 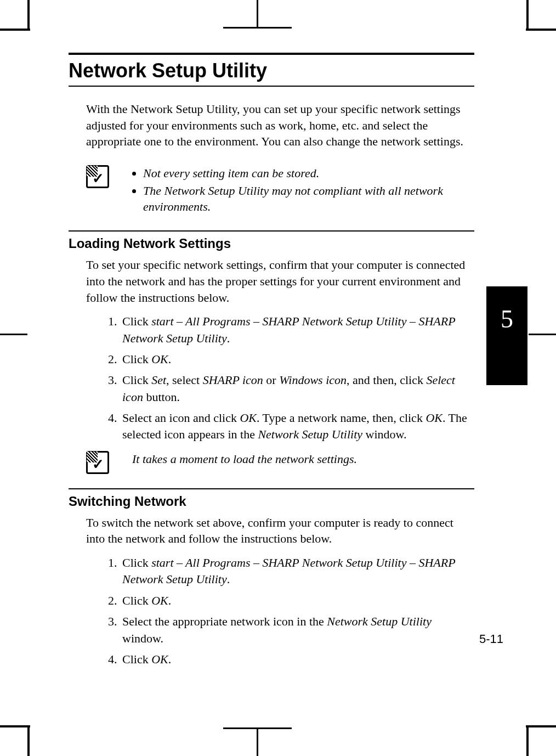 What do you see at coordinates (295, 388) in the screenshot?
I see `step: Click Set, select SHARP icon or Windows …` at bounding box center [295, 388].